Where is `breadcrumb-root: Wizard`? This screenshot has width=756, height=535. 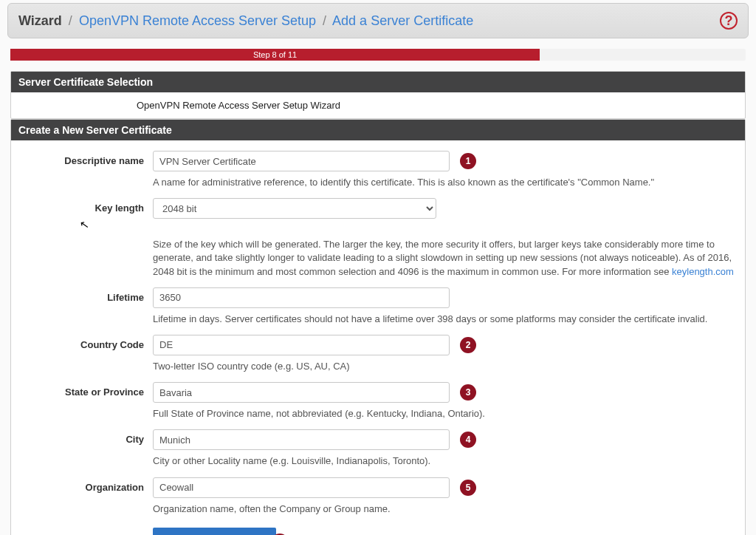
breadcrumb-root: Wizard is located at coordinates (40, 21).